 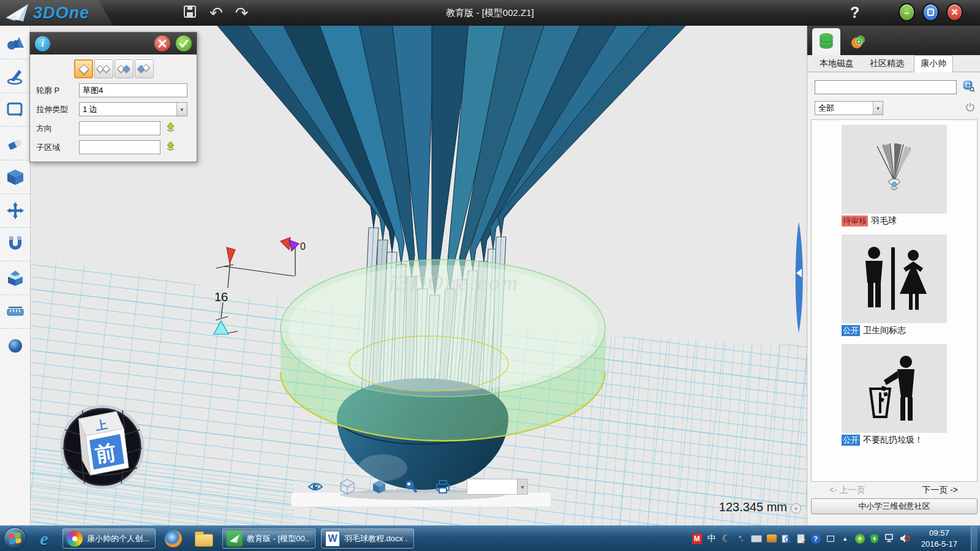 What do you see at coordinates (15, 211) in the screenshot?
I see `move-tool-icon` at bounding box center [15, 211].